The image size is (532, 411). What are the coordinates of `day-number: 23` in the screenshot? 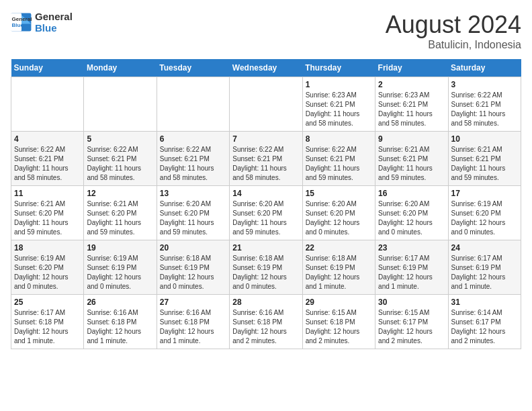 It's located at (411, 248).